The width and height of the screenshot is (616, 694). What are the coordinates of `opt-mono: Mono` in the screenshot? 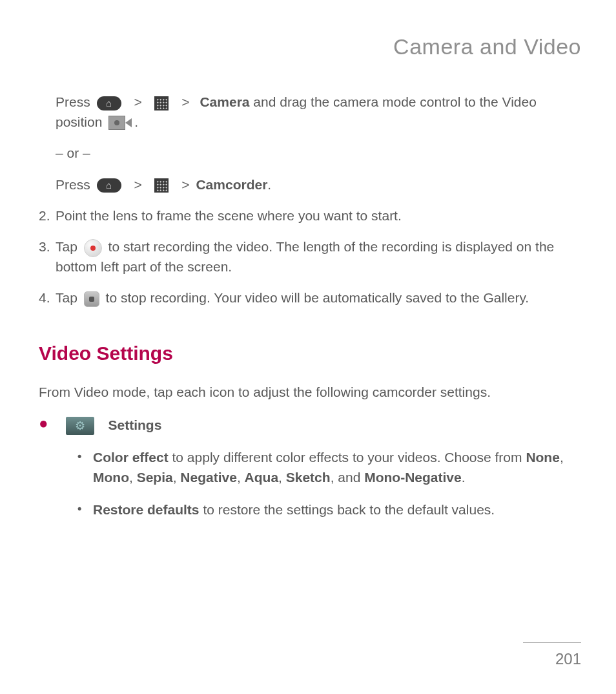 It's located at (111, 477).